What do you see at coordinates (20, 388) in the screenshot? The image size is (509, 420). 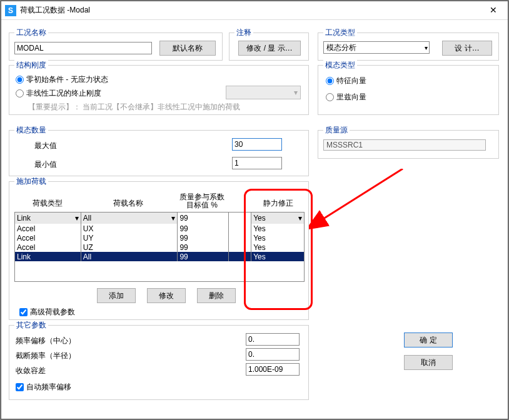 I see `auto-freq-input` at bounding box center [20, 388].